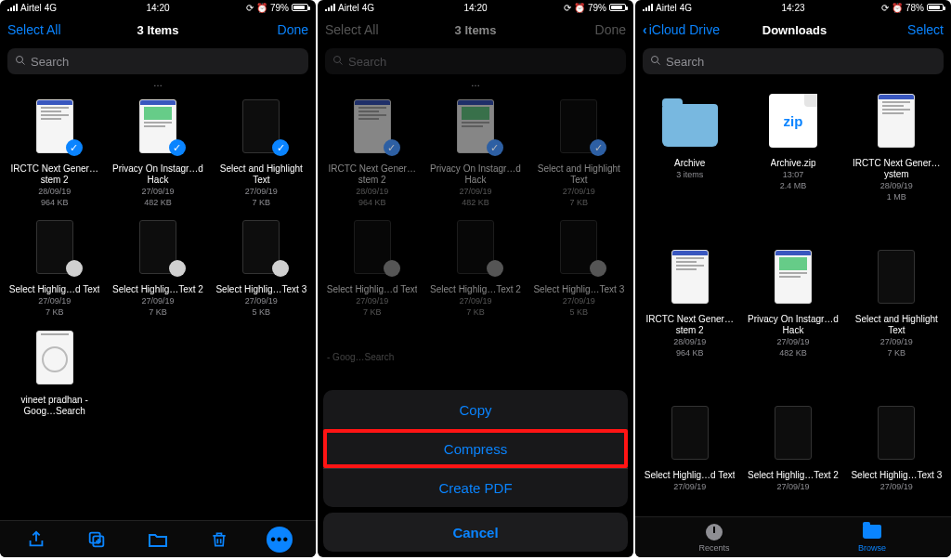 The width and height of the screenshot is (951, 560). I want to click on network-label: 4G, so click(368, 7).